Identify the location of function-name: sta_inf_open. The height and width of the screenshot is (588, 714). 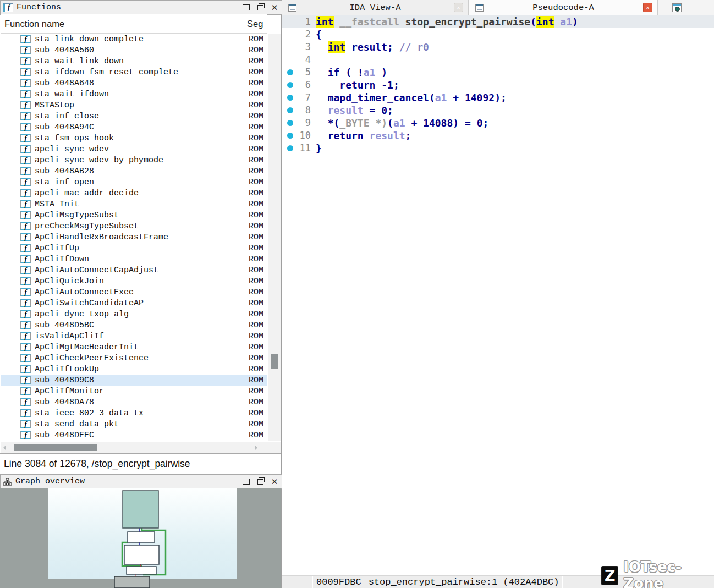
(141, 183).